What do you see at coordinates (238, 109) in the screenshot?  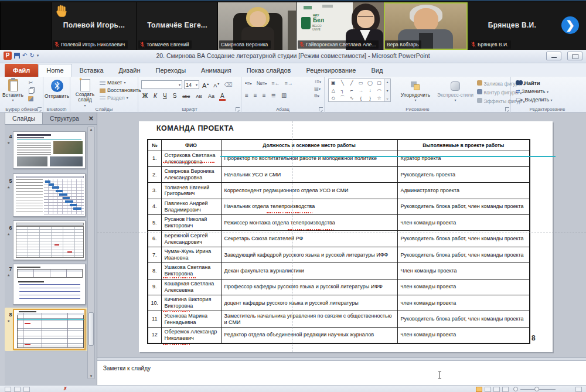 I see `font-dialog-launcher` at bounding box center [238, 109].